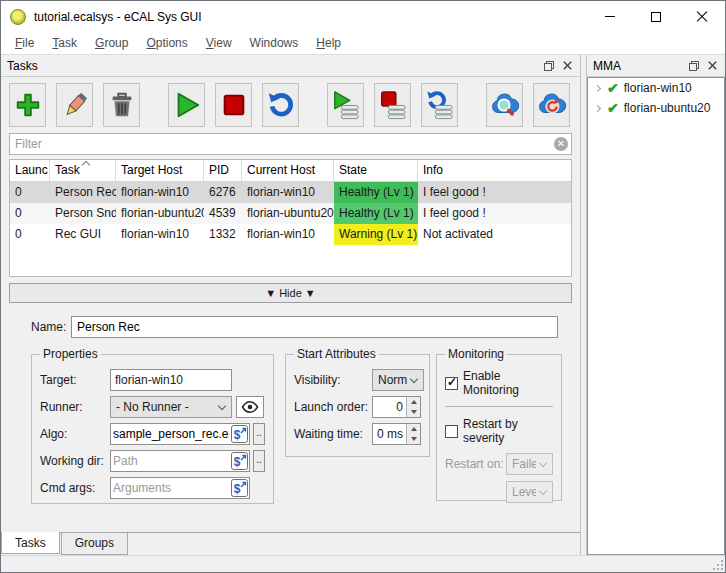 The image size is (726, 573). I want to click on workdir-label: Working dir:, so click(75, 461).